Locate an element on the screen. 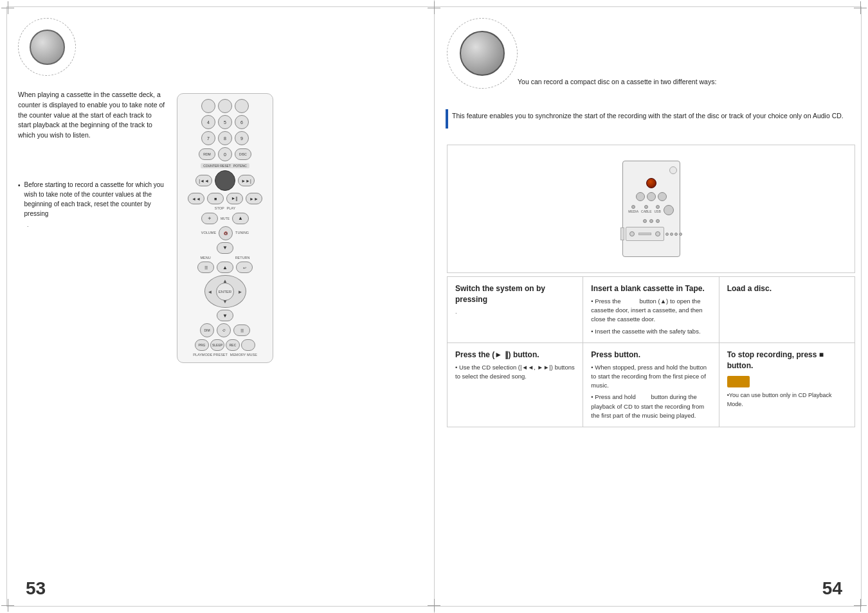 The height and width of the screenshot is (613, 868). remote-btn-9: 9 is located at coordinates (242, 138).